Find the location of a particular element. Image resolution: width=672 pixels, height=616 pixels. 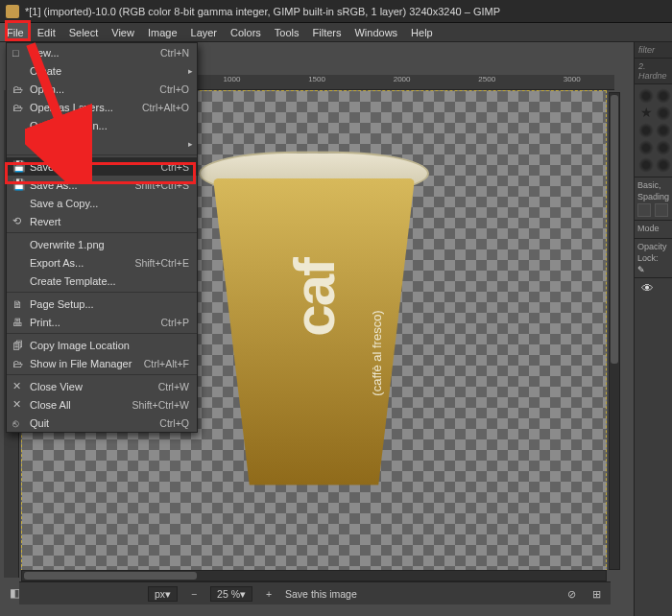

menubar: FileEditSelectViewImageLayerColorsToolsF… is located at coordinates (336, 33).